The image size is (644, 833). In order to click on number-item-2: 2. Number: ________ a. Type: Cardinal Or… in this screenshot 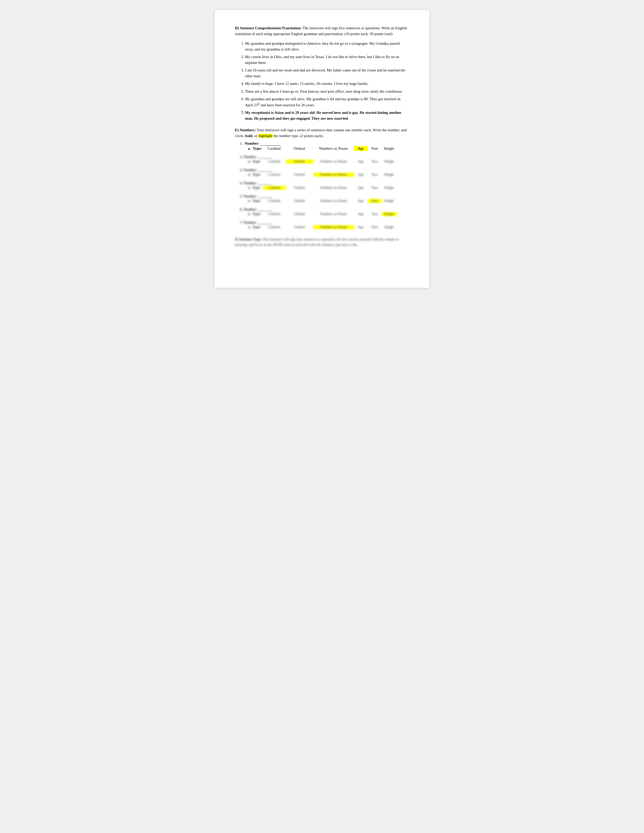, I will do `click(322, 159)`.